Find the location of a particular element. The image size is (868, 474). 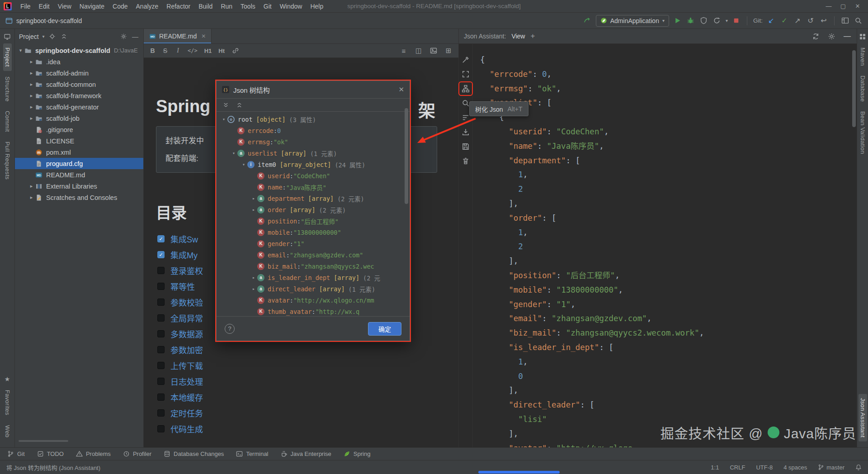

dialog-tree-item: ▾oroot[object](3 属性) is located at coordinates (313, 119).